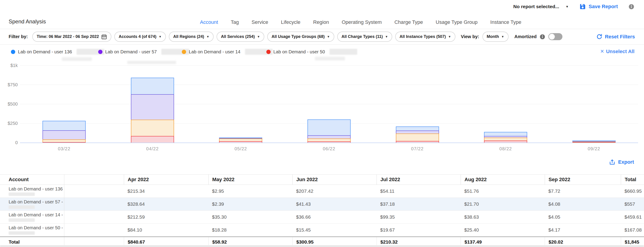 Image resolution: width=644 pixels, height=247 pixels. I want to click on filter-pill-label: All Instance Types (507), so click(422, 36).